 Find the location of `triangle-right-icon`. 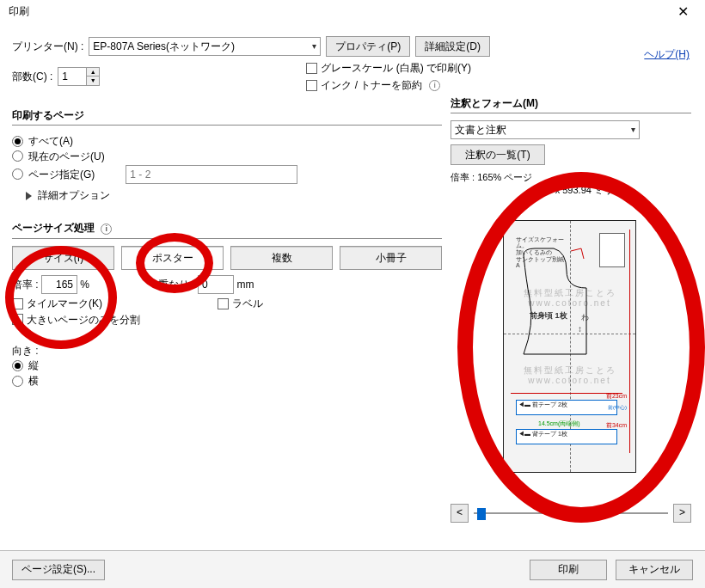

triangle-right-icon is located at coordinates (29, 196).